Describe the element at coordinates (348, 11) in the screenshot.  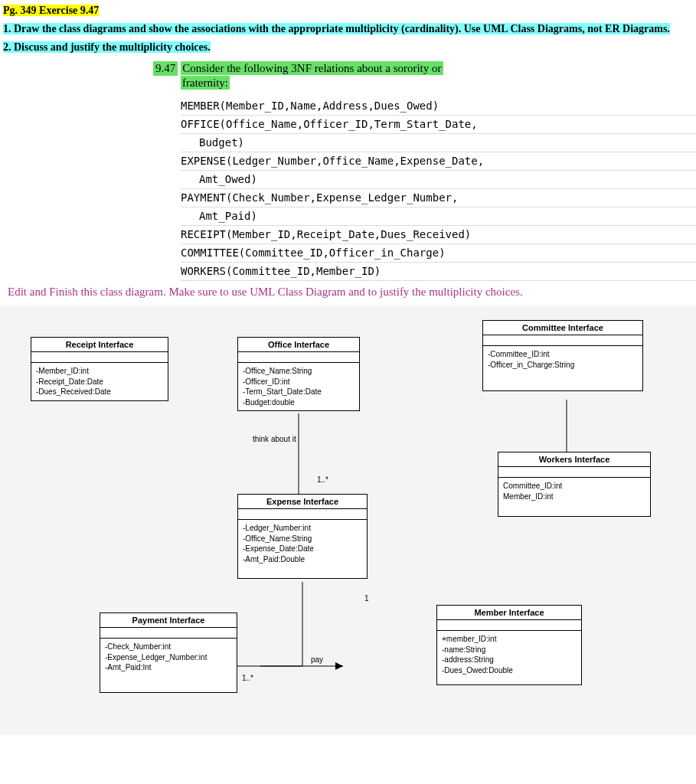
I see `page-ref: Pg. 349 Exercise 9.47` at that location.